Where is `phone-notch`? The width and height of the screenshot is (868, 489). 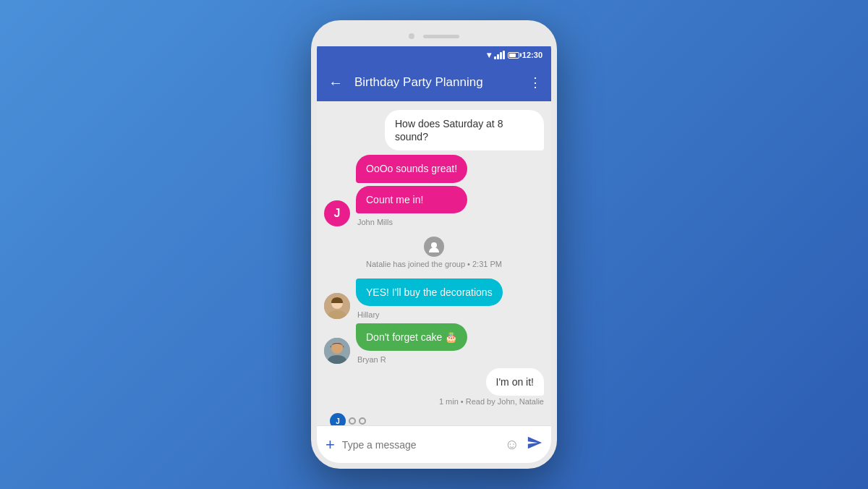
phone-notch is located at coordinates (434, 36).